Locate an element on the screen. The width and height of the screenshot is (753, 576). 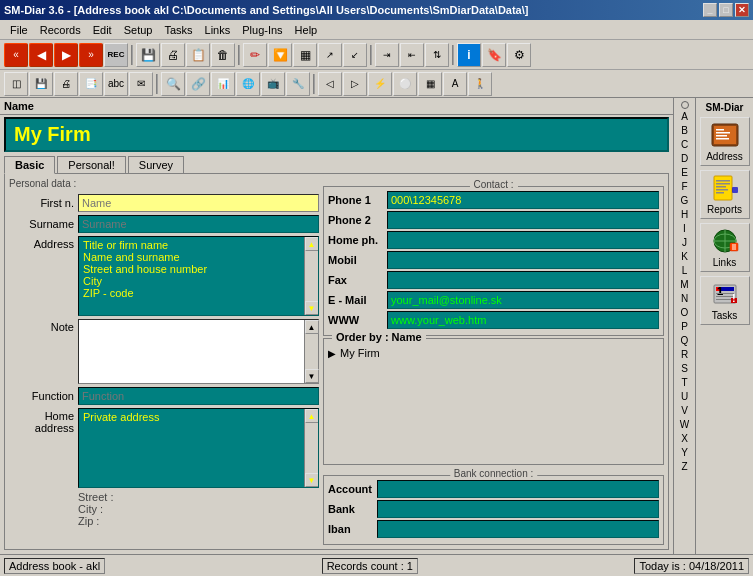
nav-next-button: ▶ is located at coordinates (66, 55).